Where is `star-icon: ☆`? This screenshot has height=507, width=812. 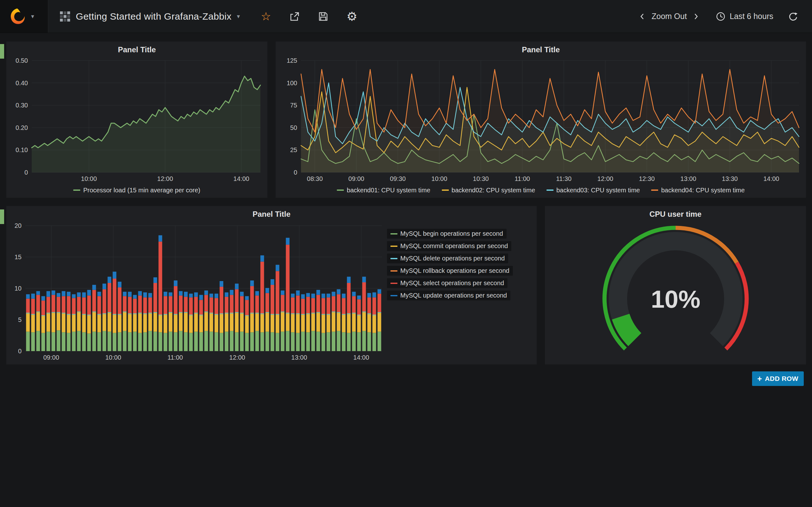
star-icon: ☆ is located at coordinates (266, 16).